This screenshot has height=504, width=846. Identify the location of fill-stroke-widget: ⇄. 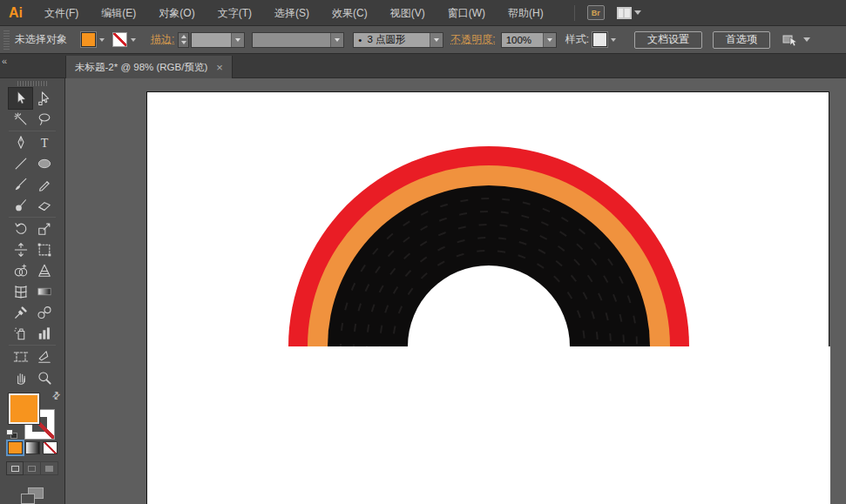
(32, 414).